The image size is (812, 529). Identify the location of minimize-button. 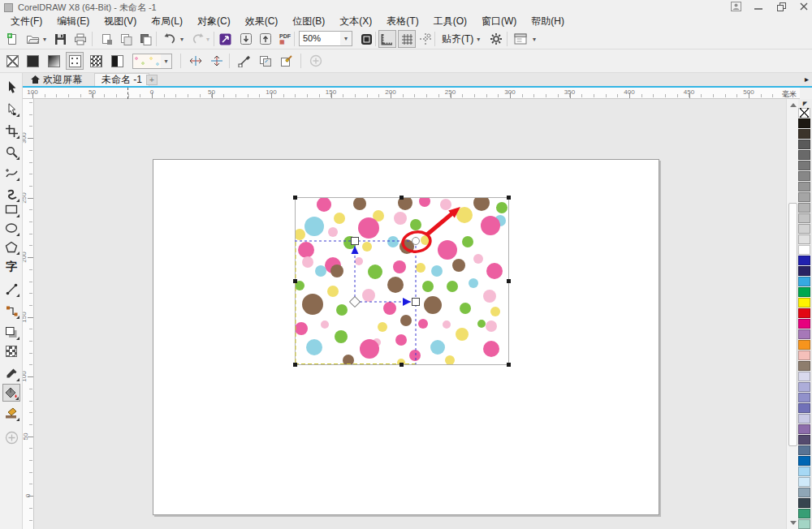
(758, 6).